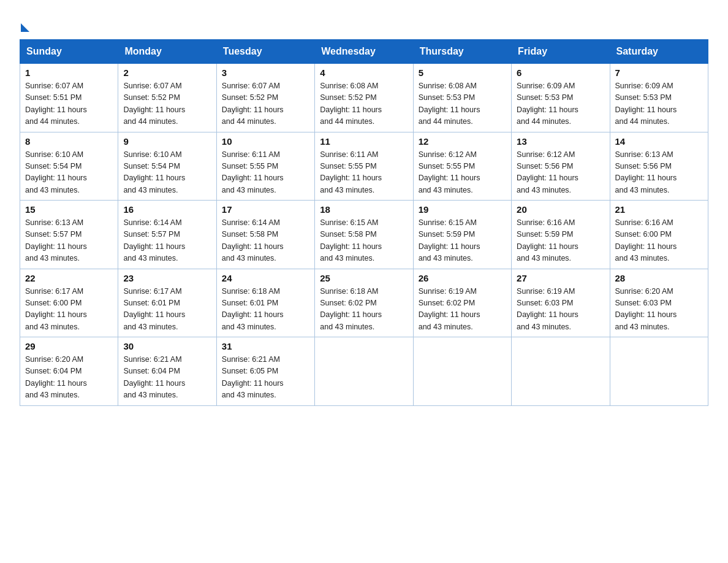  What do you see at coordinates (265, 235) in the screenshot?
I see `calendar-cell: 17 Sunrise: 6:14 AMSunset: 5:58 PMDaylig…` at bounding box center [265, 235].